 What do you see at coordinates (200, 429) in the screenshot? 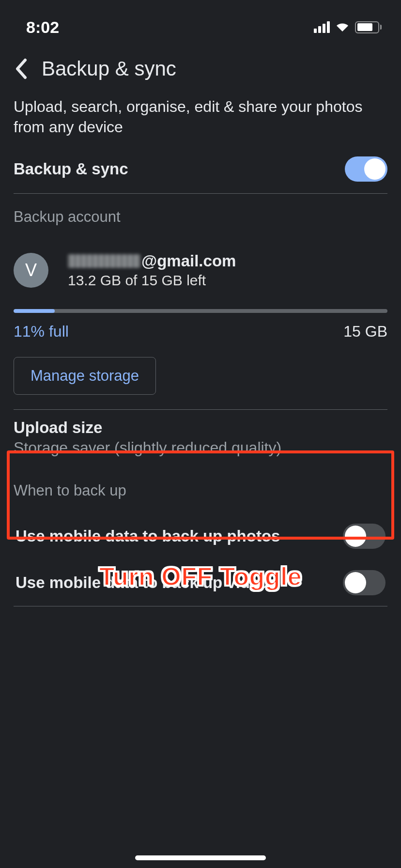
I see `upload-size-title: Upload size` at bounding box center [200, 429].